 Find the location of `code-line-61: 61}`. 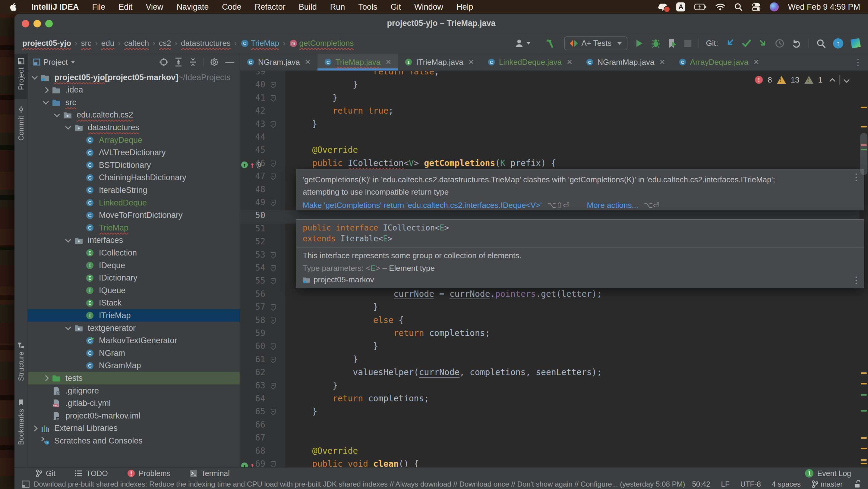

code-line-61: 61} is located at coordinates (554, 361).